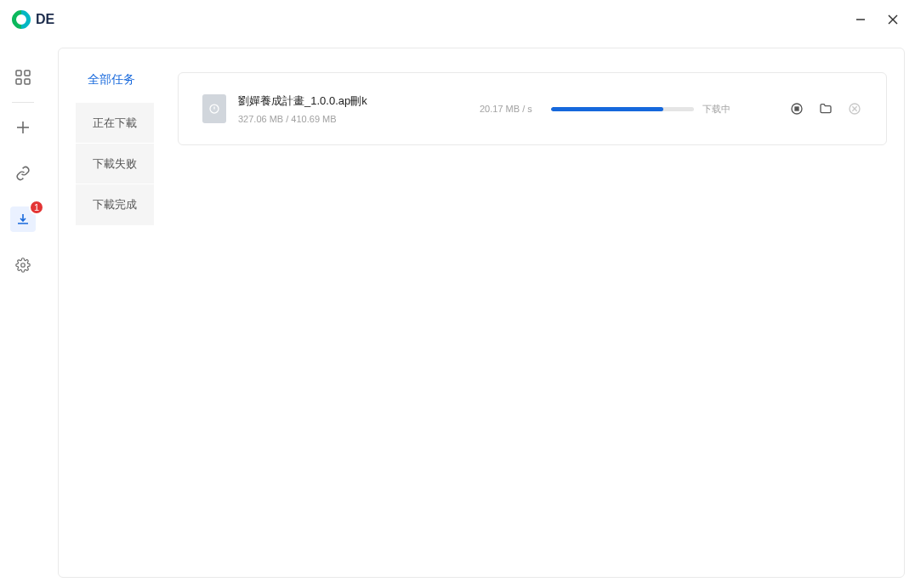 The image size is (915, 588). Describe the element at coordinates (855, 109) in the screenshot. I see `cancel-button` at that location.